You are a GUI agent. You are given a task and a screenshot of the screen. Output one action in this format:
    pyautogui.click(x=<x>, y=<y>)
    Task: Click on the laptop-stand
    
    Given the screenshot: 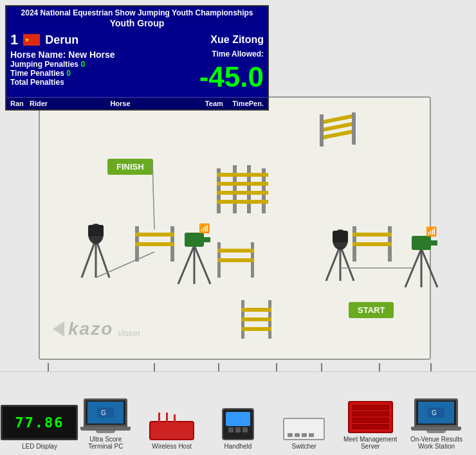 What is the action you would take?
    pyautogui.click(x=105, y=432)
    